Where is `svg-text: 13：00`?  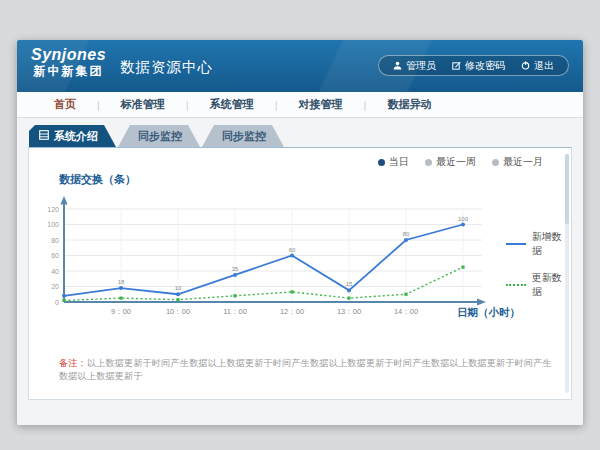
svg-text: 13：00 is located at coordinates (349, 312).